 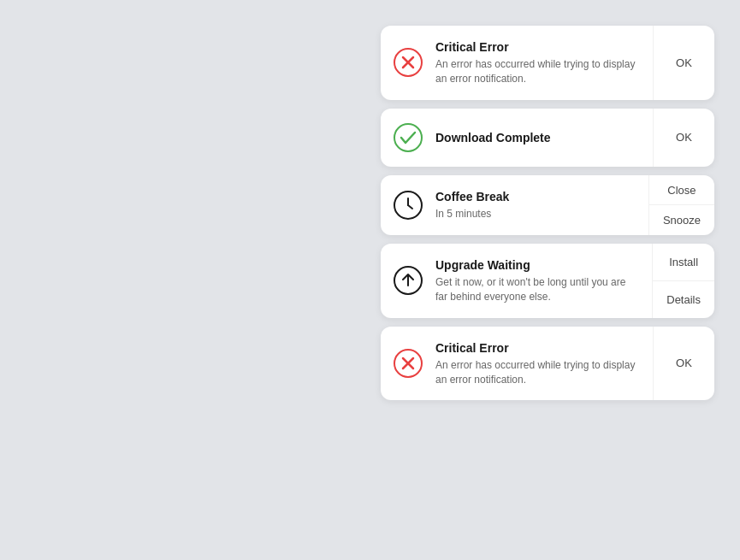 I want to click on notification-title-upgrade-waiting: Upgrade Waiting, so click(x=537, y=265).